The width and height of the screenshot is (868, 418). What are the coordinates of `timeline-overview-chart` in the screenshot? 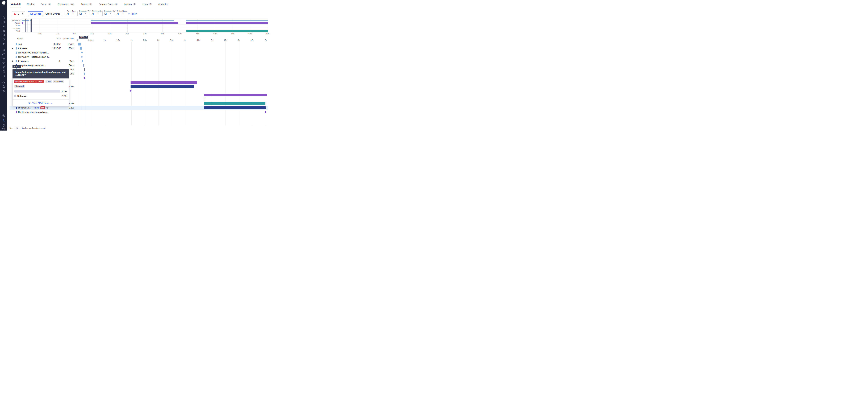 It's located at (145, 26).